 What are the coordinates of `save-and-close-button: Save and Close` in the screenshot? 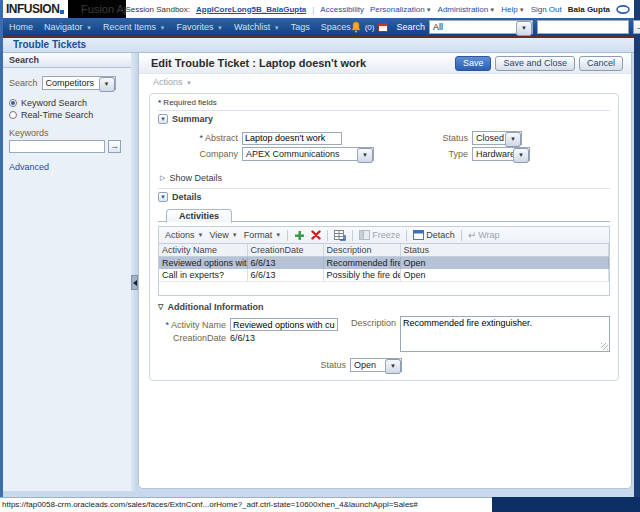 It's located at (535, 64).